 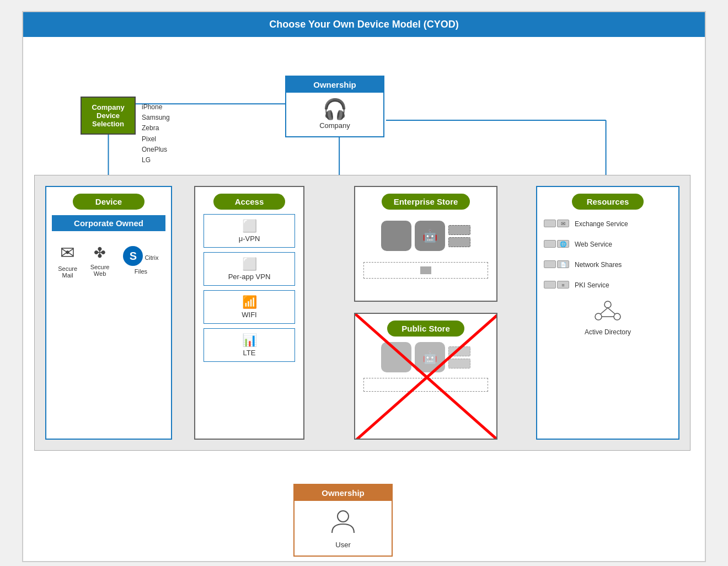 I want to click on app-icons-group, so click(x=459, y=236).